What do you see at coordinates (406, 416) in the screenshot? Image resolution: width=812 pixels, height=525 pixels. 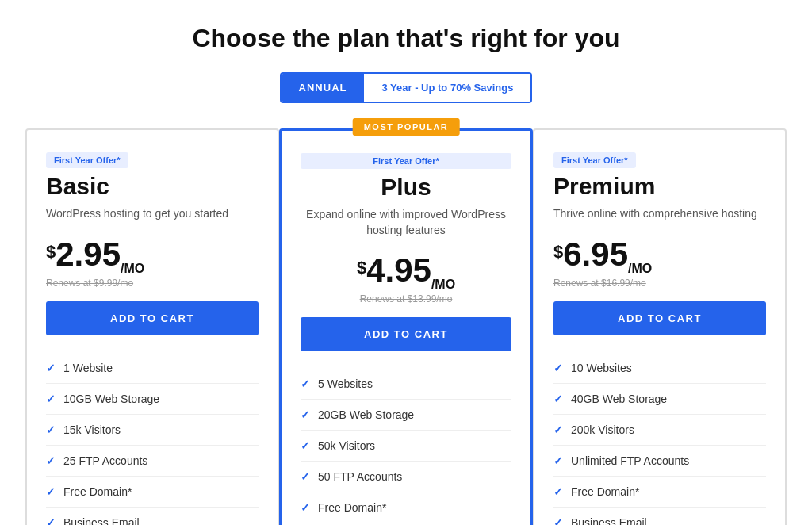 I see `feature-item: ✓ 20GB Web Storage` at bounding box center [406, 416].